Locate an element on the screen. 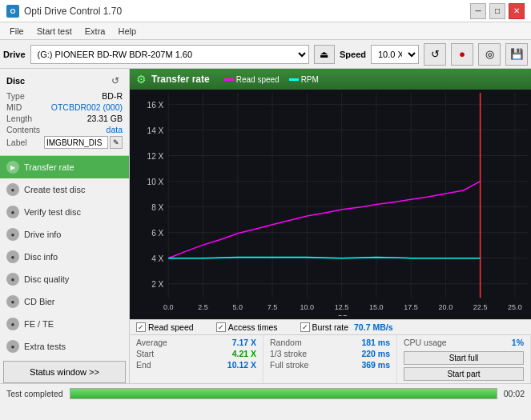  legend-read-speed: Read speed is located at coordinates (251, 80).